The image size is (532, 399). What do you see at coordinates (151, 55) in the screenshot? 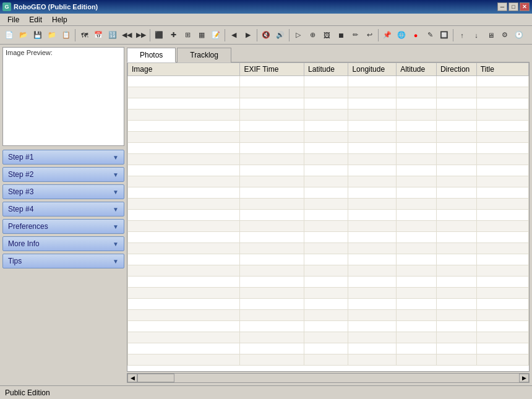
I see `tab-photos: Photos` at bounding box center [151, 55].